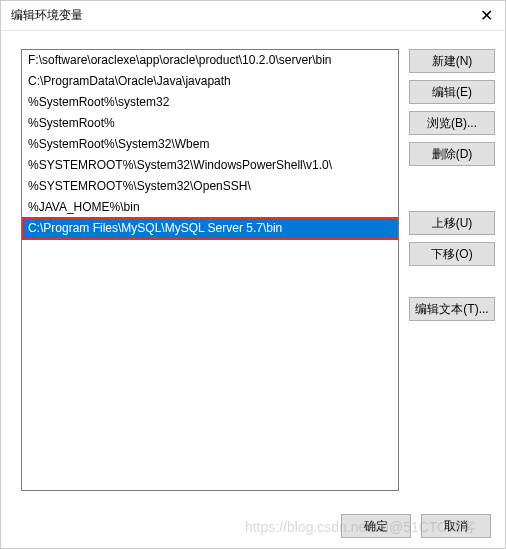 The width and height of the screenshot is (506, 549). What do you see at coordinates (253, 528) in the screenshot?
I see `dialog-footer: 确定 取消` at bounding box center [253, 528].